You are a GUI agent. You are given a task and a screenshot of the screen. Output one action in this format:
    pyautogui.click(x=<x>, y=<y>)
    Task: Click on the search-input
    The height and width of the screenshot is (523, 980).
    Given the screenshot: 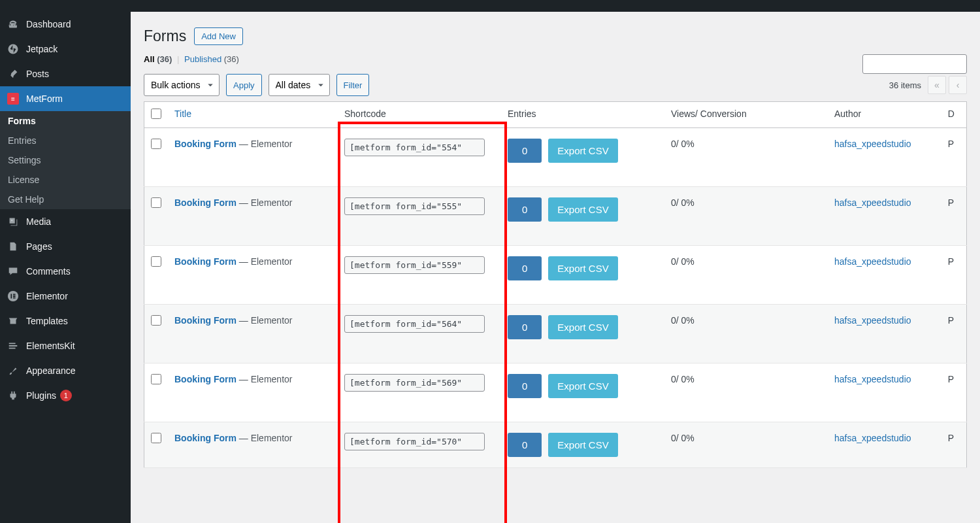 What is the action you would take?
    pyautogui.click(x=915, y=64)
    